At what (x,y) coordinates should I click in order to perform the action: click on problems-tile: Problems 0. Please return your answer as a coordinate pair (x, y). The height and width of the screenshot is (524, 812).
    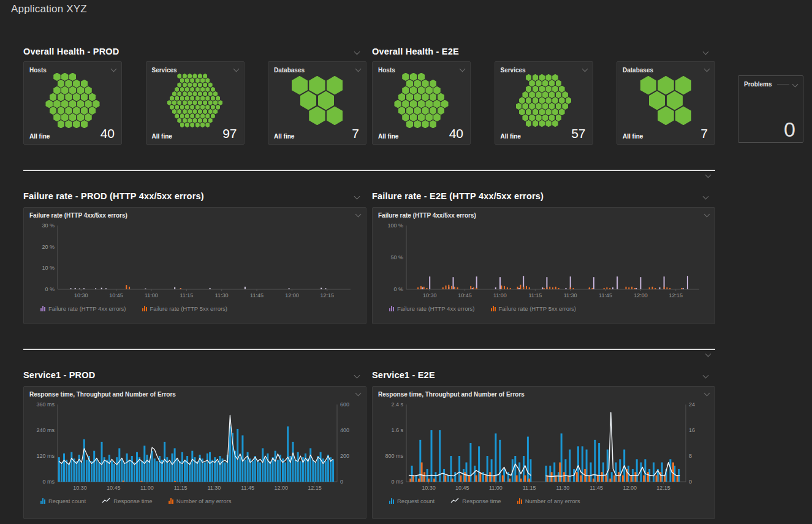
    Looking at the image, I should click on (771, 109).